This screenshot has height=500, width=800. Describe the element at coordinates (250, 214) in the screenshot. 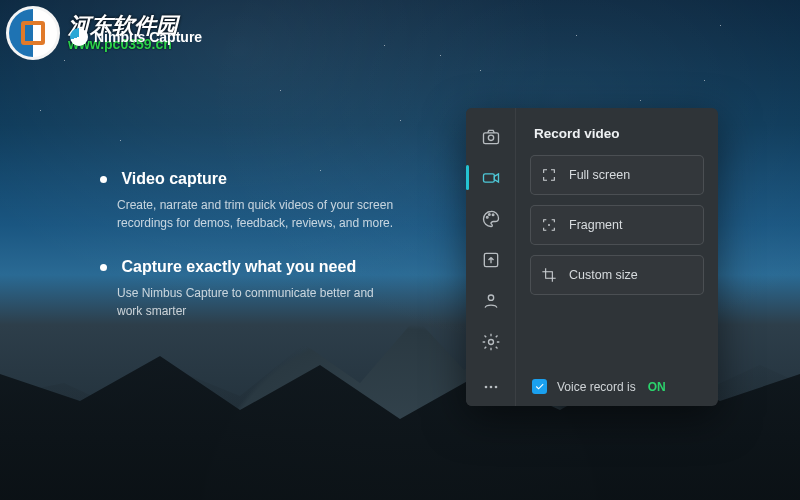

I see `marketing-desc: Create, narrate and trim quick videos of…` at that location.